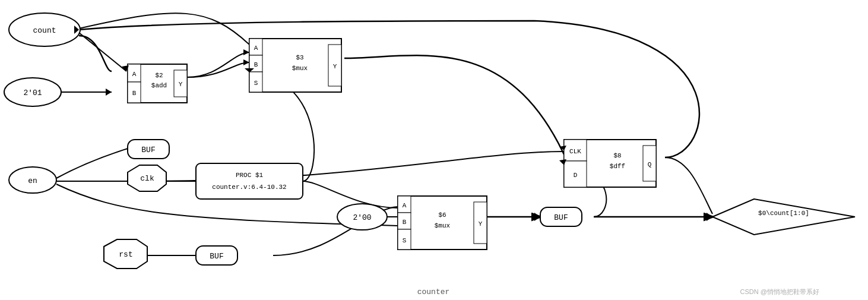 The image size is (868, 300). Describe the element at coordinates (134, 93) in the screenshot. I see `add-b-label: B` at that location.